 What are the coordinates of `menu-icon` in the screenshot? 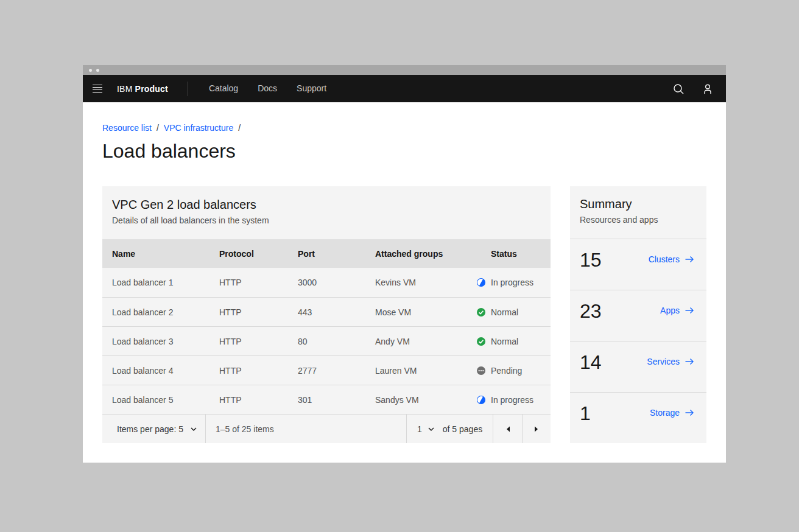 It's located at (97, 89).